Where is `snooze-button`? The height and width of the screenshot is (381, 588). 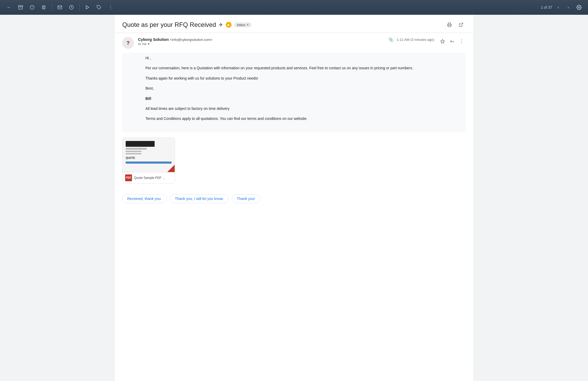 snooze-button is located at coordinates (71, 7).